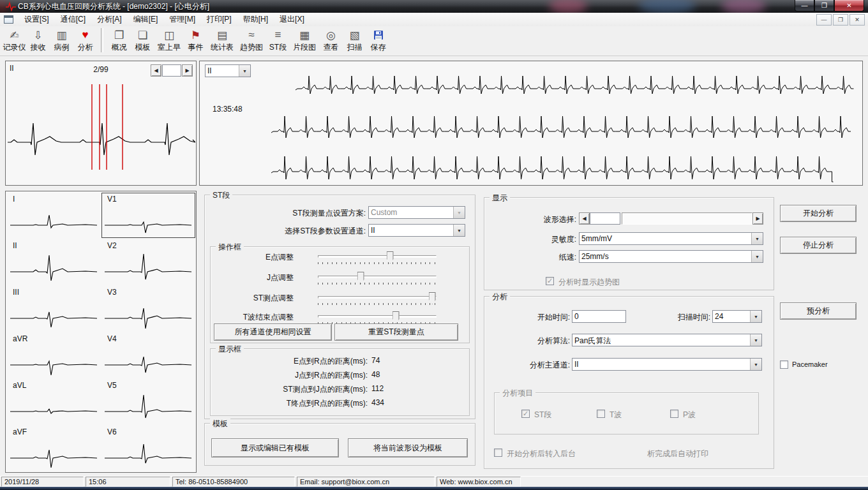  Describe the element at coordinates (331, 39) in the screenshot. I see `toolbar-view-button: ◎ 查看` at that location.